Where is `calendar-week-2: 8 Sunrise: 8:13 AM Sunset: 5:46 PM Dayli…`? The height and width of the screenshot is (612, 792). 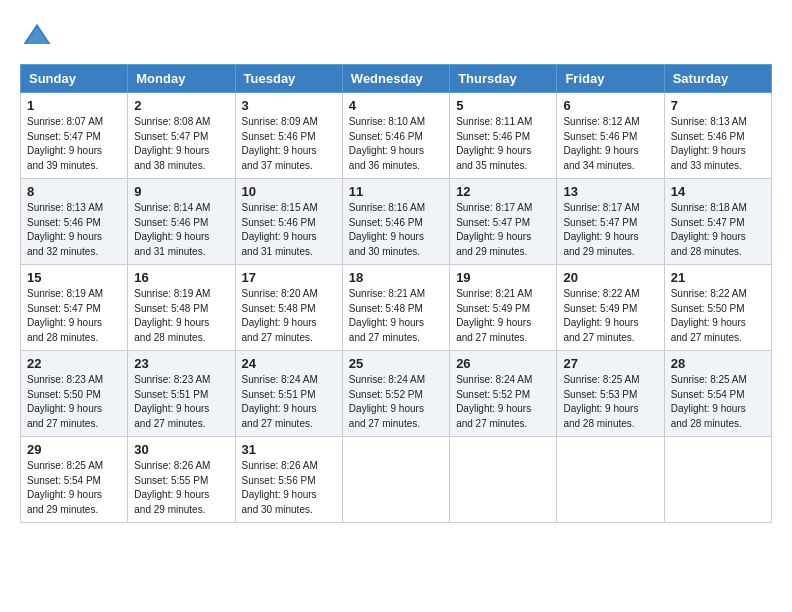
calendar-week-2: 8 Sunrise: 8:13 AM Sunset: 5:46 PM Dayli… is located at coordinates (396, 222).